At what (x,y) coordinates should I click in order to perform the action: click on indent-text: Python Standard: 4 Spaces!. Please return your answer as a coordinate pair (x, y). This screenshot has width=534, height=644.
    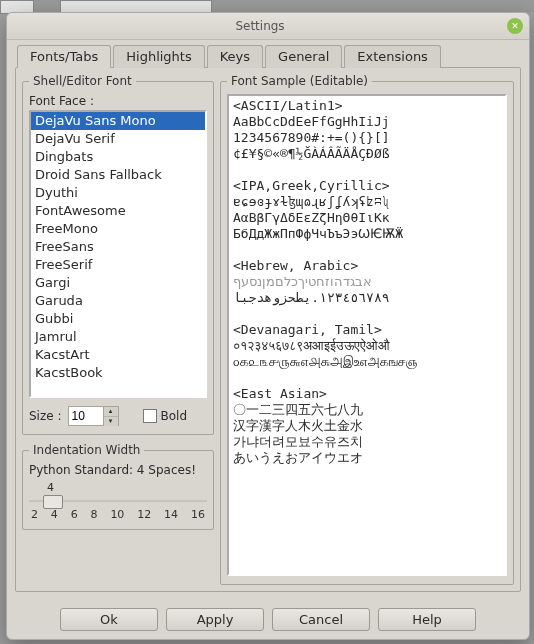
    Looking at the image, I should click on (118, 470).